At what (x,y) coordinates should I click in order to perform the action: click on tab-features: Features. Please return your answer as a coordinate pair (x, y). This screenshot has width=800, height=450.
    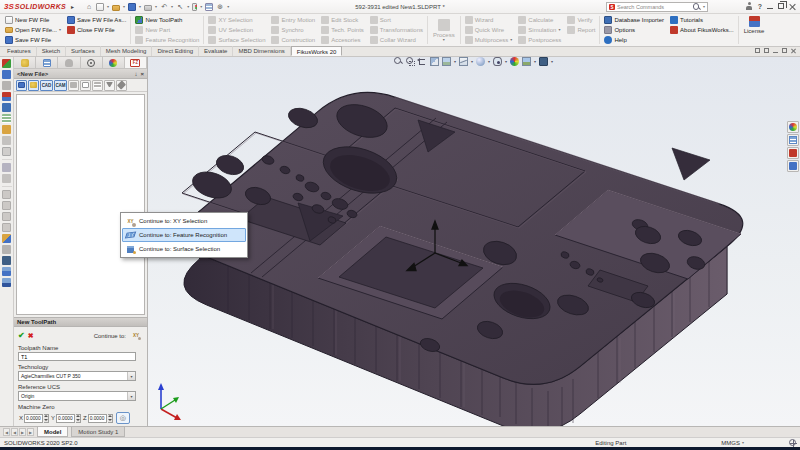
    Looking at the image, I should click on (20, 51).